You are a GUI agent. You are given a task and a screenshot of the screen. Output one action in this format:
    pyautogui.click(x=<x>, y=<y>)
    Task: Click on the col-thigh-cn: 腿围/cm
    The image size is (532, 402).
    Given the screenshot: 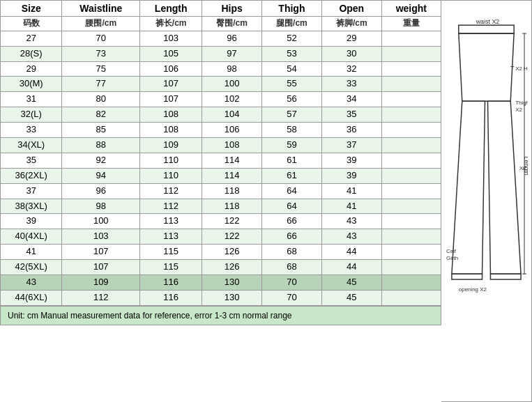 What is the action you would take?
    pyautogui.click(x=292, y=24)
    